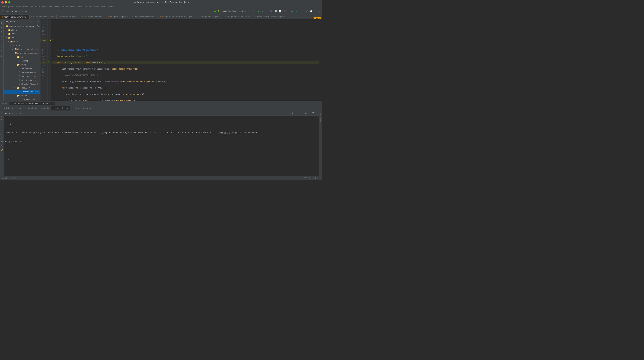 This screenshot has width=644, height=360. What do you see at coordinates (22, 76) in the screenshot?
I see `tree-item-datasourcecon: C DataSourceCon` at bounding box center [22, 76].